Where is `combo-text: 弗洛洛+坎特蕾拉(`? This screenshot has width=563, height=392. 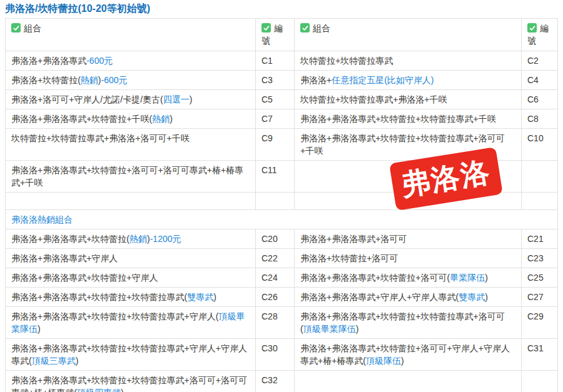
combo-text: 弗洛洛+坎特蕾拉( is located at coordinates (46, 80).